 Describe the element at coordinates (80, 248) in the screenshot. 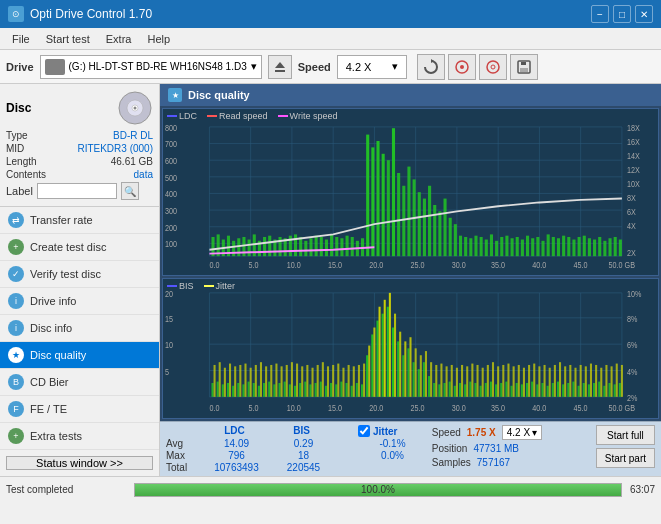

I see `nav-create-test-disc: + Create test disc` at that location.